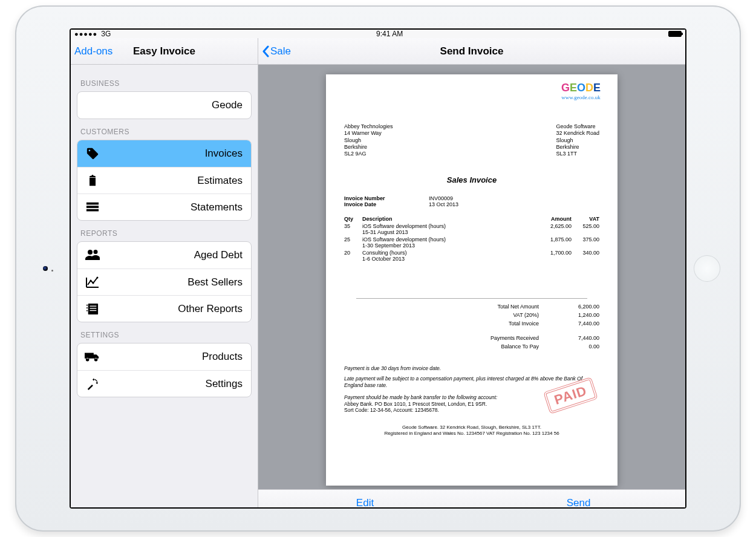 Image resolution: width=756 pixels, height=537 pixels. I want to click on line-item: 20 Consulting (hours)1-6 October 2013 1,…, so click(472, 256).